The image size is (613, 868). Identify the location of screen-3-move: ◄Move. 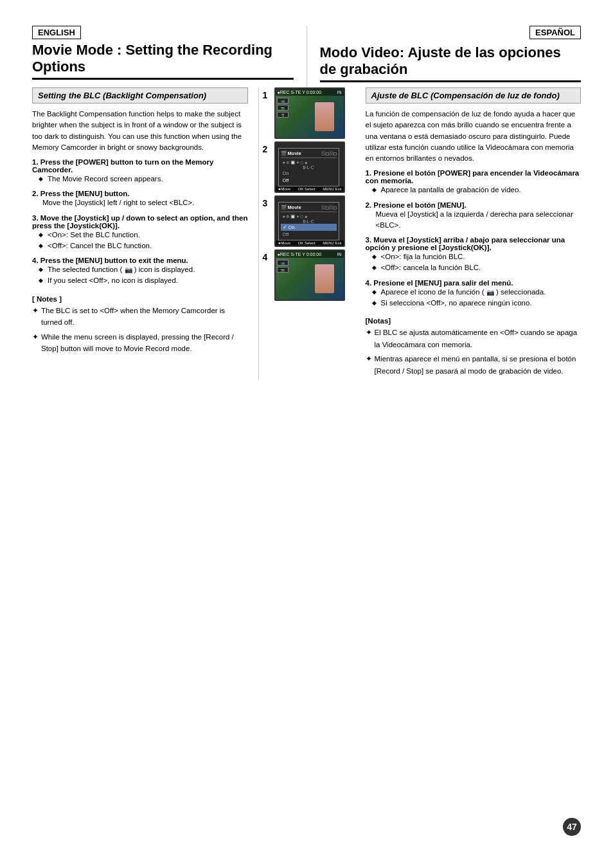
(284, 243).